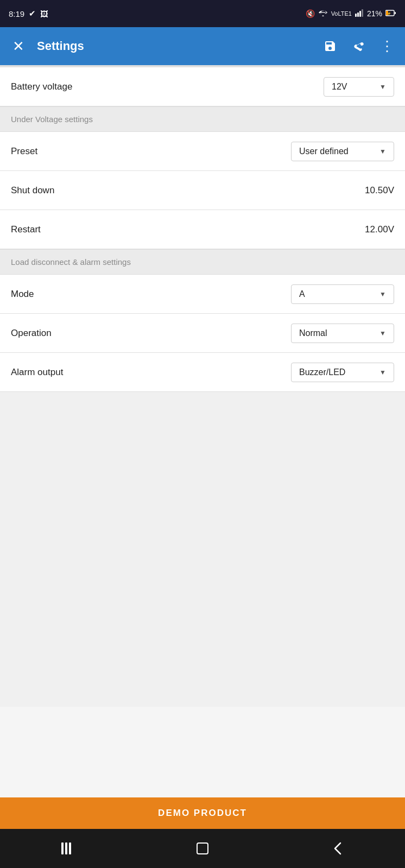 This screenshot has width=405, height=868. I want to click on app-bar: ✕ Settings ⋮, so click(202, 46).